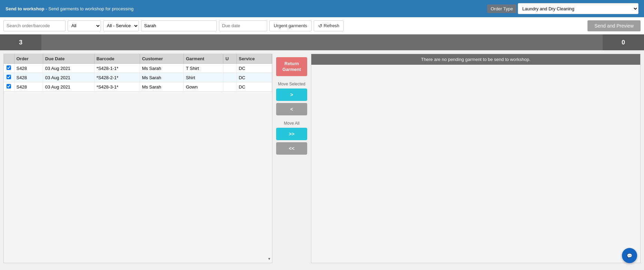 The image size is (644, 270). What do you see at coordinates (29, 68) in the screenshot?
I see `row-order-0: S428` at bounding box center [29, 68].